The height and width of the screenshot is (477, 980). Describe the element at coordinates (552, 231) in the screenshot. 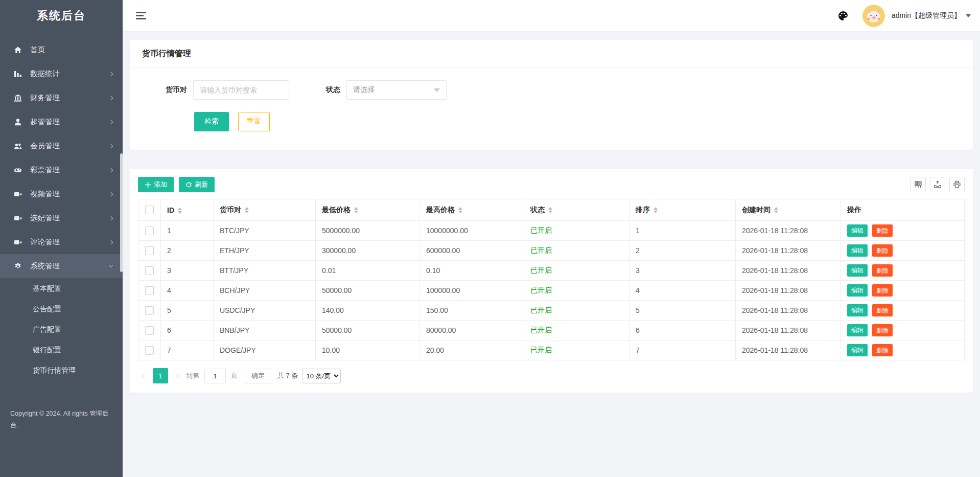

I see `table-row: 1 BTC/JPY 5000000.00 10000000.00 已开启 1 2…` at that location.